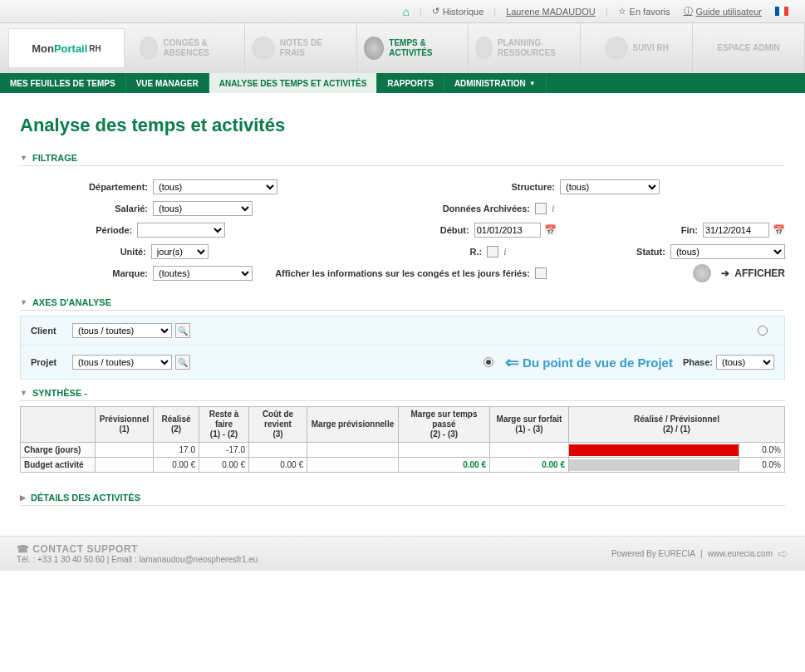 The image size is (805, 672). Describe the element at coordinates (698, 362) in the screenshot. I see `label-phase: Phase:` at that location.